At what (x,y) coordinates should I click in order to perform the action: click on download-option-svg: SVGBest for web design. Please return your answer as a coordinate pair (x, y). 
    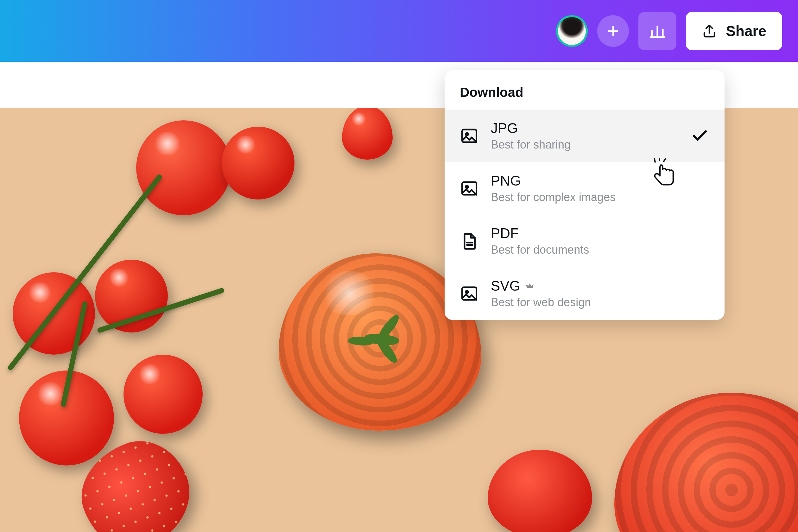
    Looking at the image, I should click on (584, 294).